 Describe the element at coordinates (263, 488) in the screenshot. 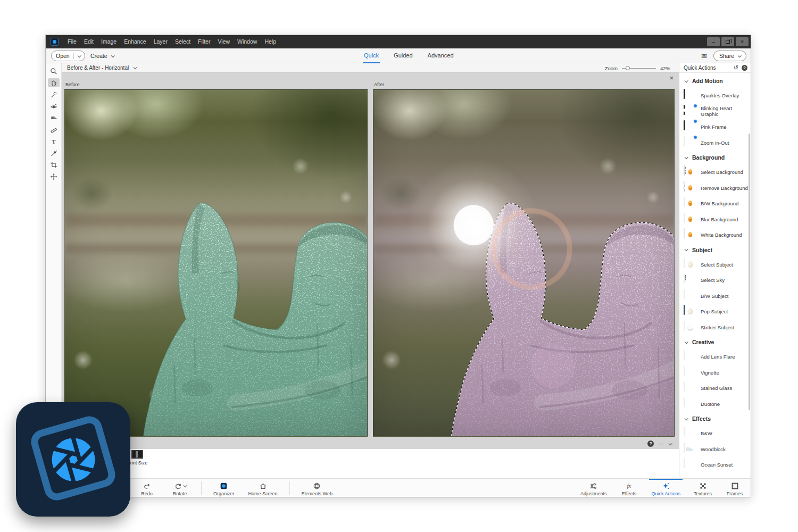

I see `bottom-home-screen-button: Home Screen` at that location.